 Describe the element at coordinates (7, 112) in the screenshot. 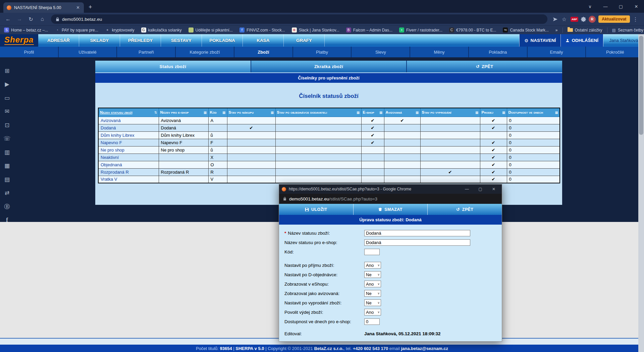

I see `email-icon: ✉` at that location.